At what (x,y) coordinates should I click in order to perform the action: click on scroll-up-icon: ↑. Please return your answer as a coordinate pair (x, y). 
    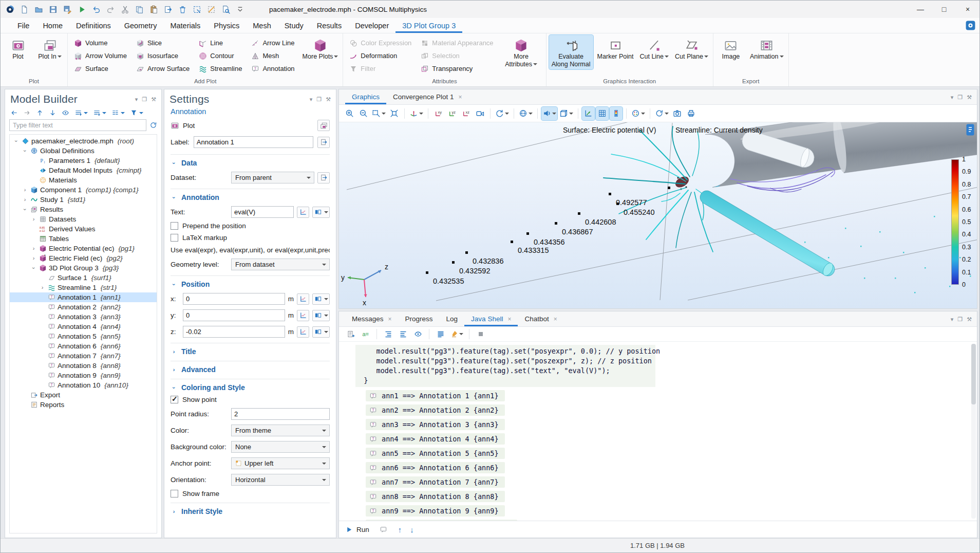
    Looking at the image, I should click on (400, 529).